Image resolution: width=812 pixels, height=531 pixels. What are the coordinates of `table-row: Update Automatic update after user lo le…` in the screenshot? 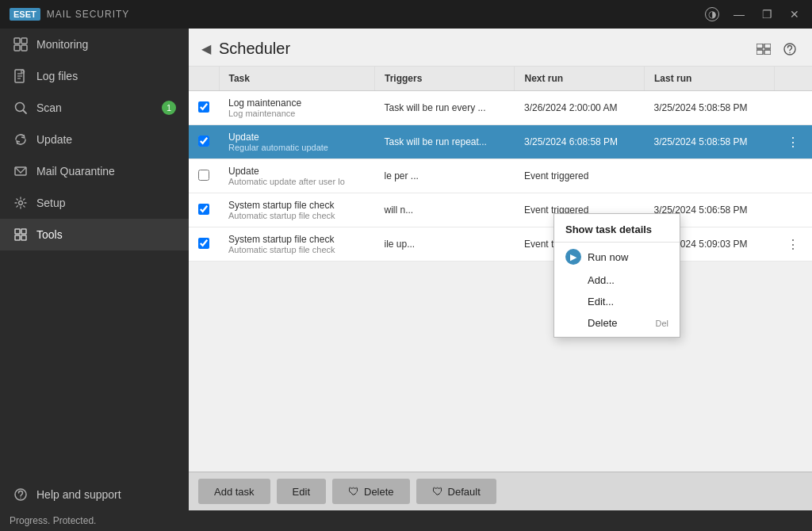 It's located at (500, 176).